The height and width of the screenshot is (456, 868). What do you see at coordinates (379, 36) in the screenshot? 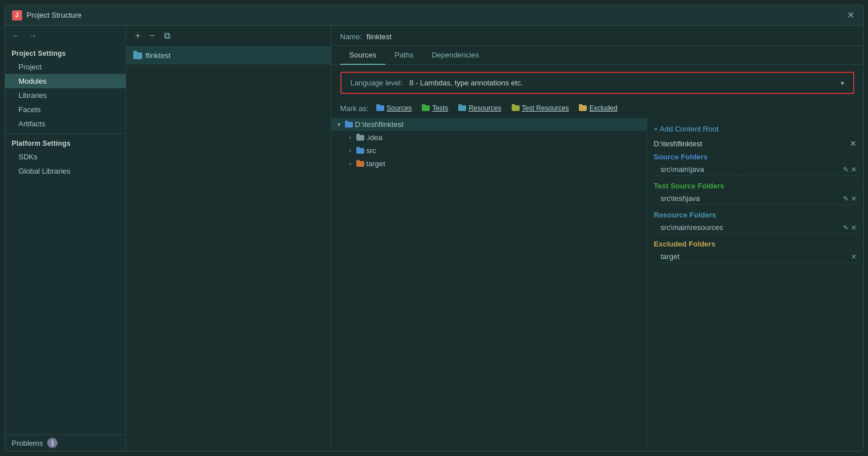
I see `name-value: flinktest` at bounding box center [379, 36].